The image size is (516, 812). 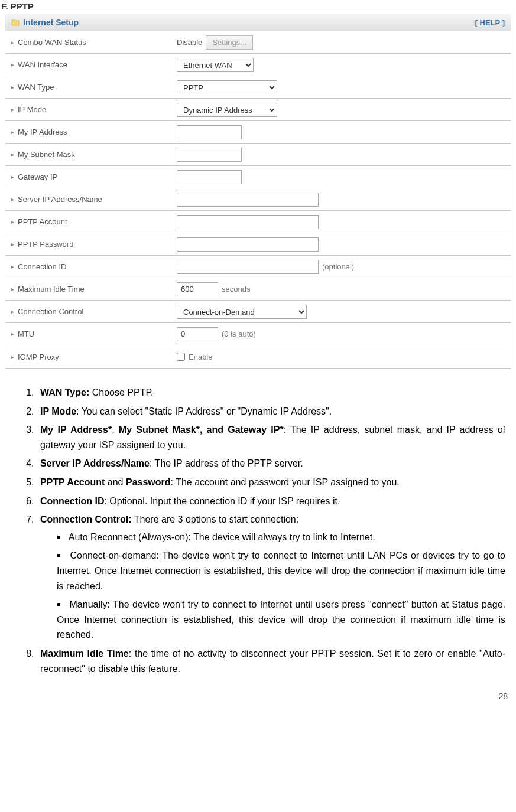 What do you see at coordinates (51, 289) in the screenshot?
I see `label: Maximum Idle Time` at bounding box center [51, 289].